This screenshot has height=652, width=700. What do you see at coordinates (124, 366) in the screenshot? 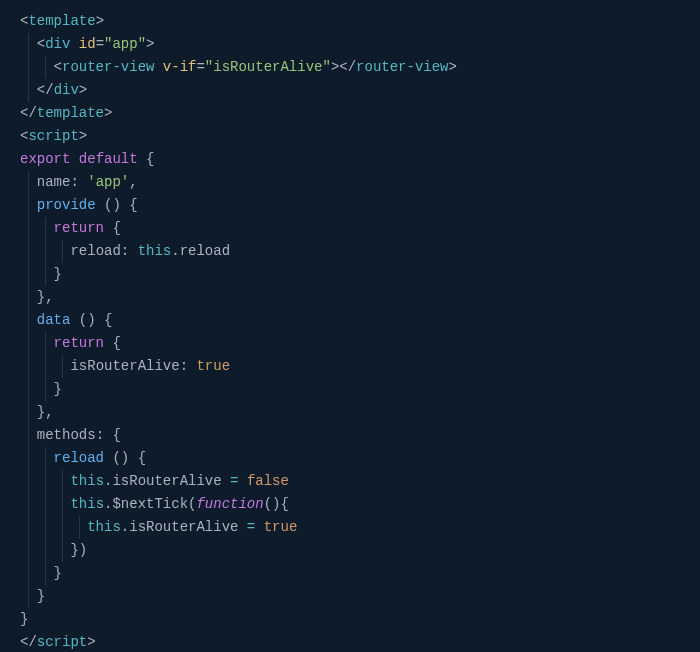
I see `property: isRouterAlive` at bounding box center [124, 366].